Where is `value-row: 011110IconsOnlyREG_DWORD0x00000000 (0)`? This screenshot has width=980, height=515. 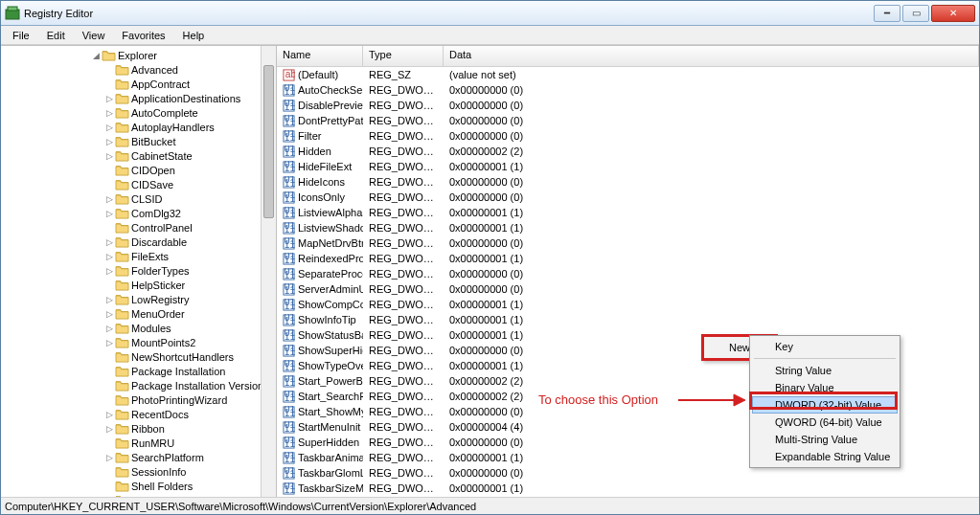
value-row: 011110IconsOnlyREG_DWORD0x00000000 (0) is located at coordinates (628, 197).